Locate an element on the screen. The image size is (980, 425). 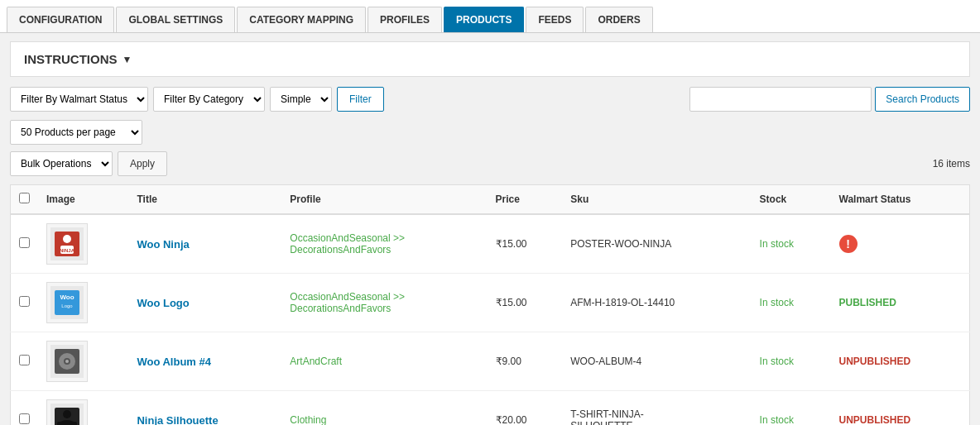
search-products-button: Search Products is located at coordinates (922, 99).